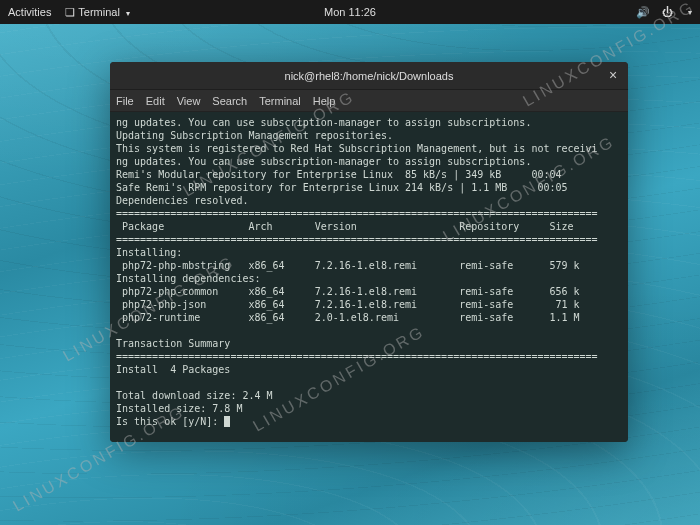 The height and width of the screenshot is (525, 700). Describe the element at coordinates (350, 12) in the screenshot. I see `gnome-top-bar: Activities ❏ Terminal ▾ Mon 11:26 🔊 ⏻ ▾` at that location.